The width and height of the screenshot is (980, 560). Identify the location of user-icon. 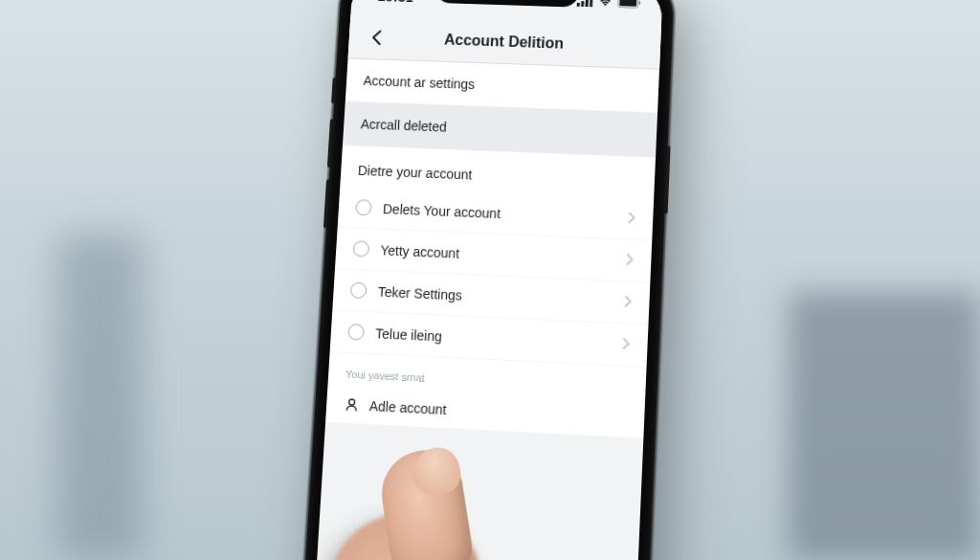
(351, 404).